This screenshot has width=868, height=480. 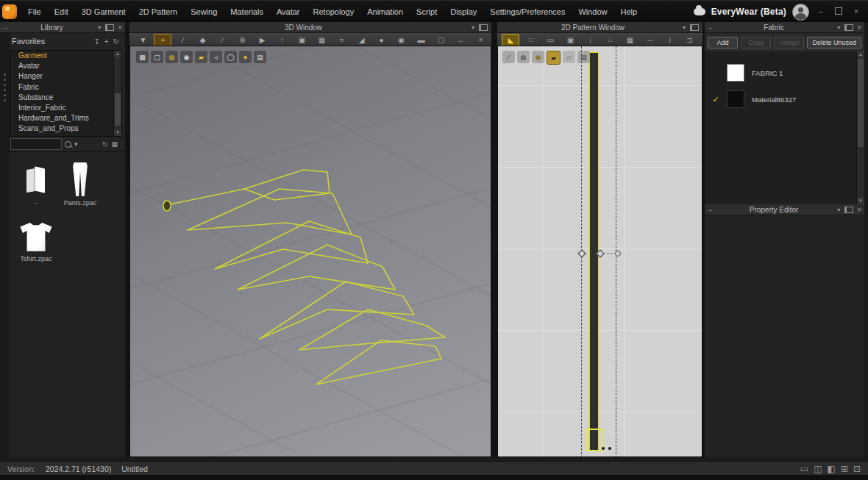 What do you see at coordinates (172, 57) in the screenshot?
I see `show-pattern-gear-toggle-icon: ◍` at bounding box center [172, 57].